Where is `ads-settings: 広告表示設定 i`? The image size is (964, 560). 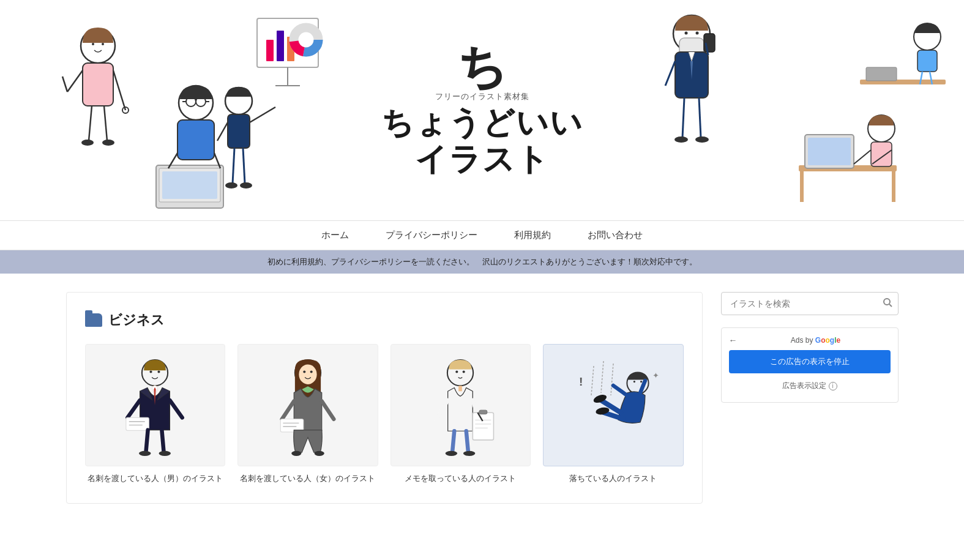
ads-settings: 広告表示設定 i is located at coordinates (810, 386).